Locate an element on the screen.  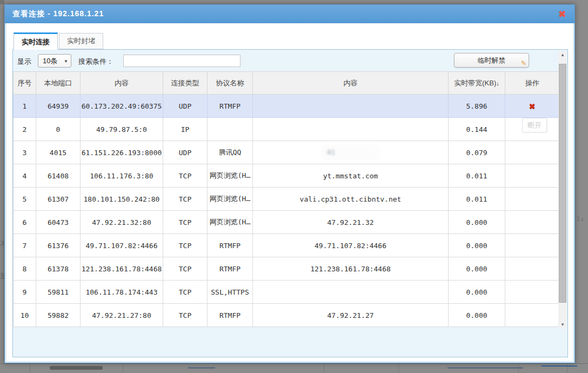
table-header-row: 序号 本地端口 内容 连接类型 协议名称 内容 实时带宽(KB)↓ 操作 is located at coordinates (286, 83).